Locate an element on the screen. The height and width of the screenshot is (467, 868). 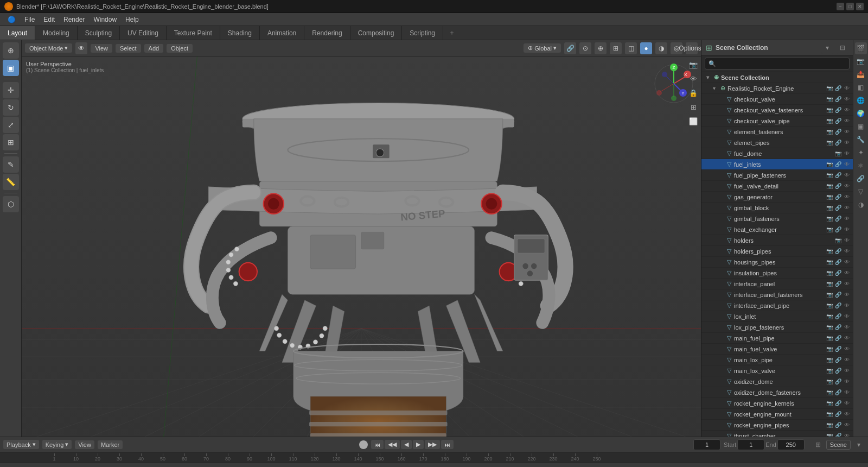
link-action-icon: 🔗 is located at coordinates (838, 89).